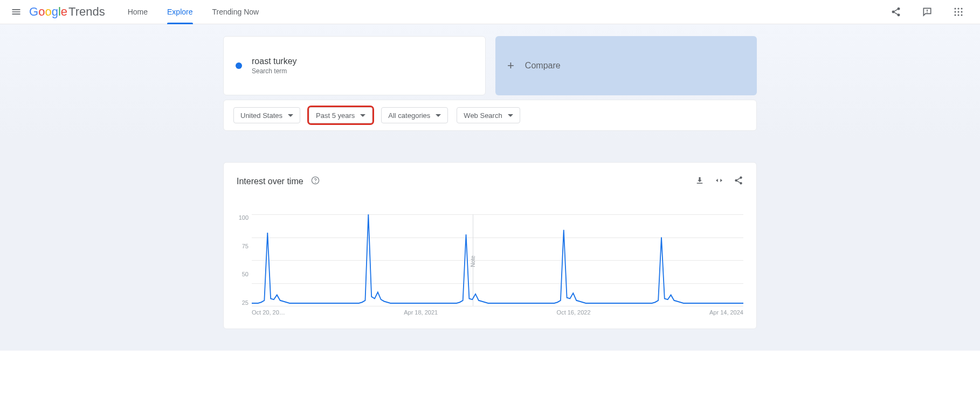 The width and height of the screenshot is (980, 412). Describe the element at coordinates (927, 12) in the screenshot. I see `feedback-icon` at that location.